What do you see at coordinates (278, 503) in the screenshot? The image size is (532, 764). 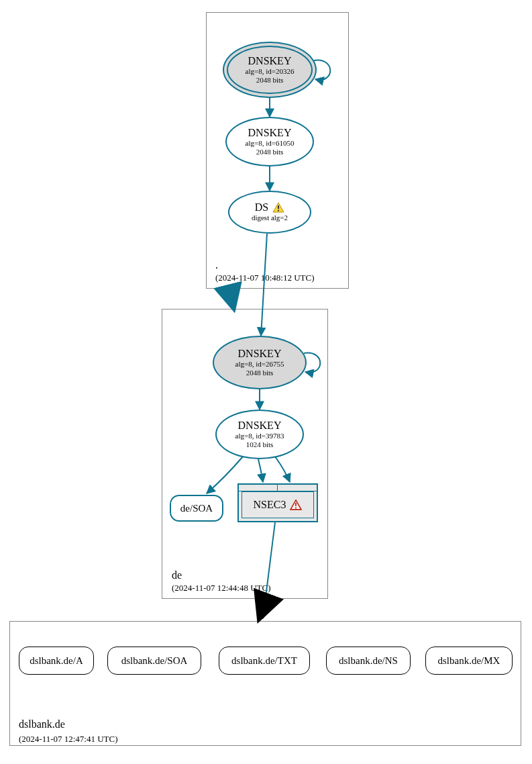 I see `nsec3-de: NSEC3` at bounding box center [278, 503].